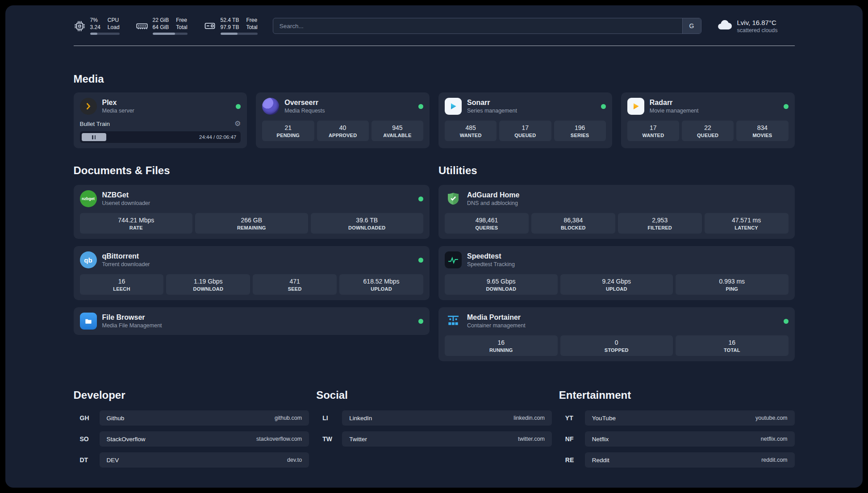 This screenshot has height=493, width=868. What do you see at coordinates (288, 418) in the screenshot?
I see `bookmark-url: github.com` at bounding box center [288, 418].